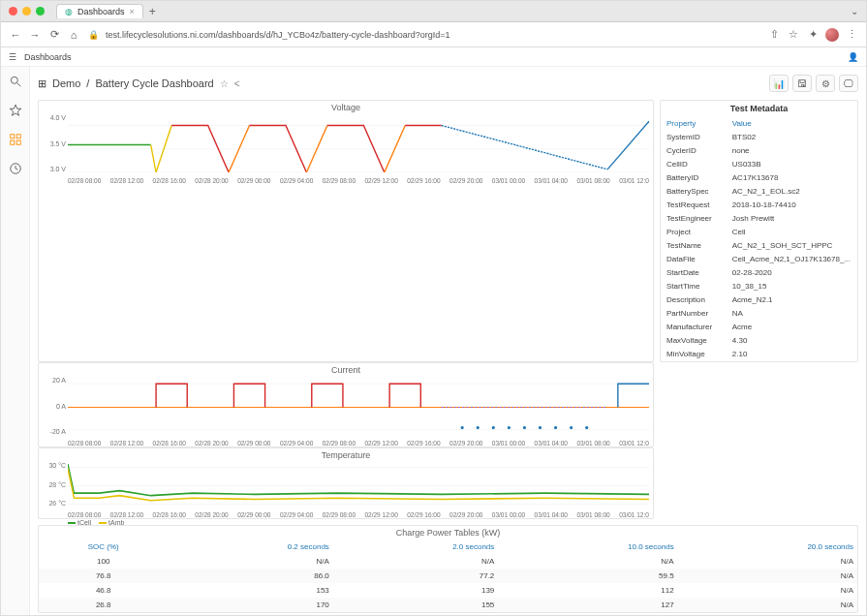  Describe the element at coordinates (100, 12) in the screenshot. I see `browser-tab: ◍ Dashboards ×` at that location.